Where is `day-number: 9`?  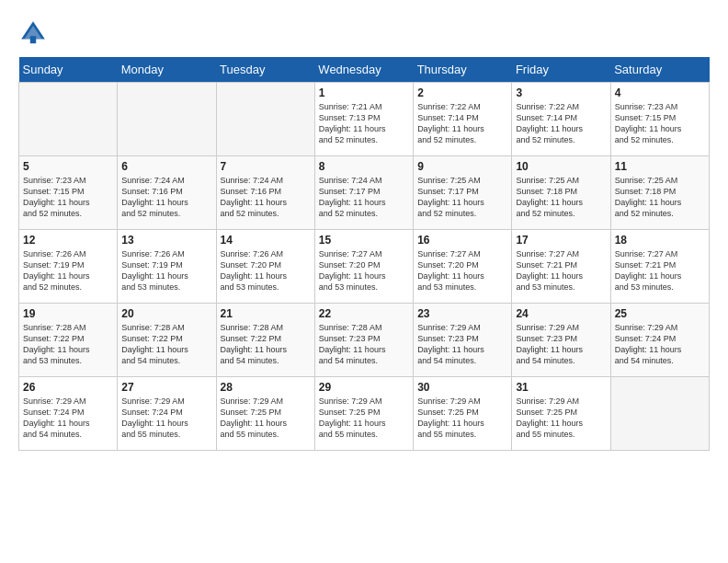
day-number: 9 is located at coordinates (462, 167).